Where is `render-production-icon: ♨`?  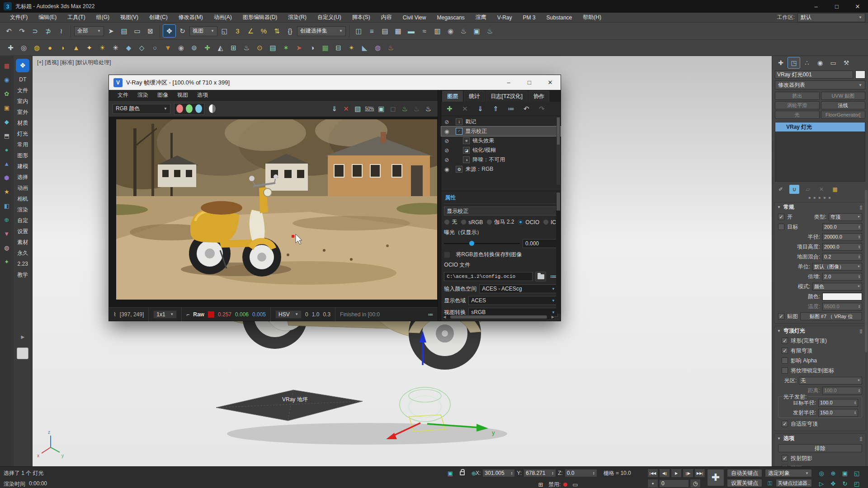
render-production-icon: ♨ is located at coordinates (490, 31).